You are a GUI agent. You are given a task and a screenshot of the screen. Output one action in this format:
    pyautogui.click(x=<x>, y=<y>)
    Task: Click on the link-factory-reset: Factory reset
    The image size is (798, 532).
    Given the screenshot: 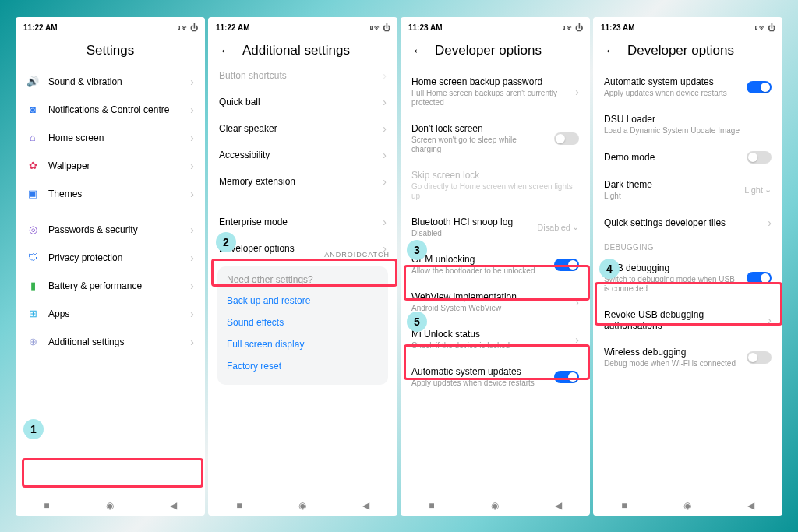 What is the action you would take?
    pyautogui.click(x=302, y=366)
    